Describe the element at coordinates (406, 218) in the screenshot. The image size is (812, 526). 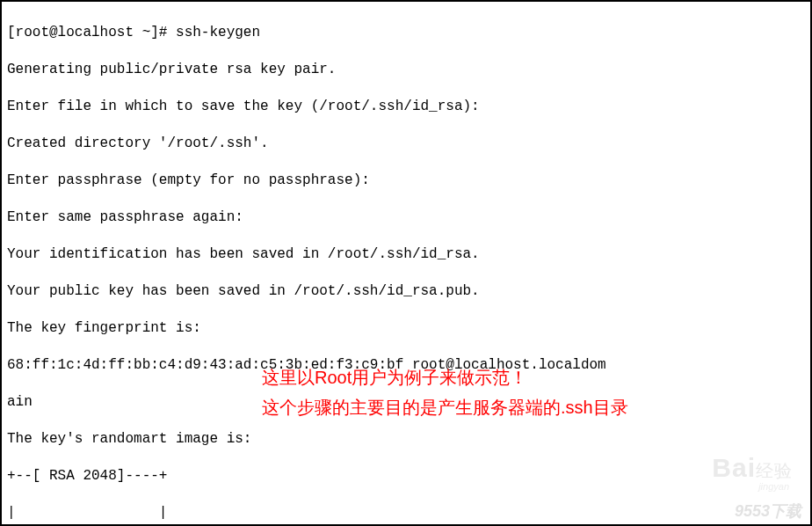
I see `terminal-line: Enter same passphrase again:` at that location.